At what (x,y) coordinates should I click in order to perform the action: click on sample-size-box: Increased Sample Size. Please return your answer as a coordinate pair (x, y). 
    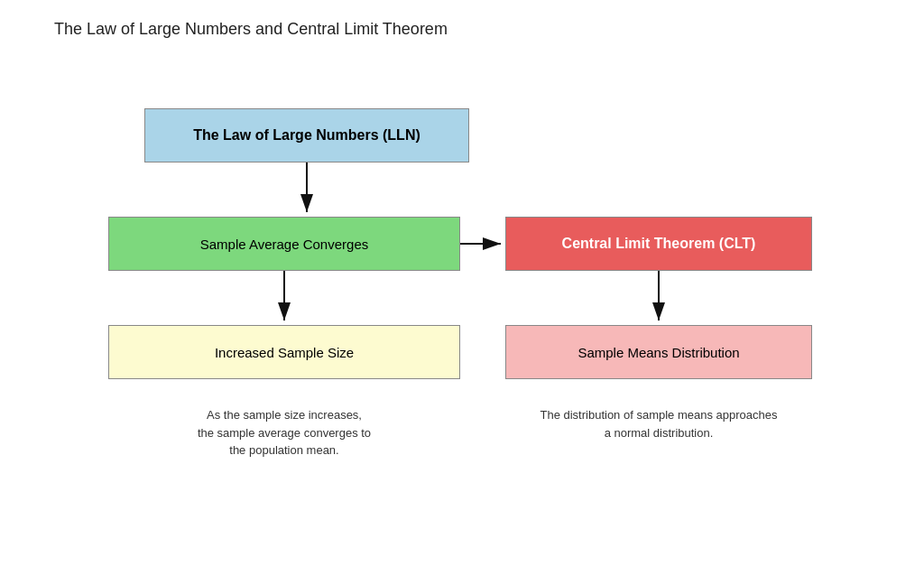
    Looking at the image, I should click on (284, 352).